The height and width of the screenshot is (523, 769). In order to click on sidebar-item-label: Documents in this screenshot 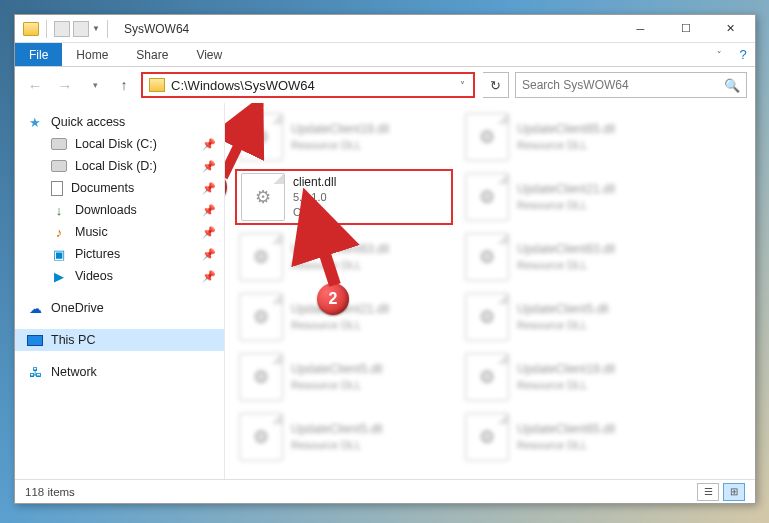, I will do `click(102, 188)`.